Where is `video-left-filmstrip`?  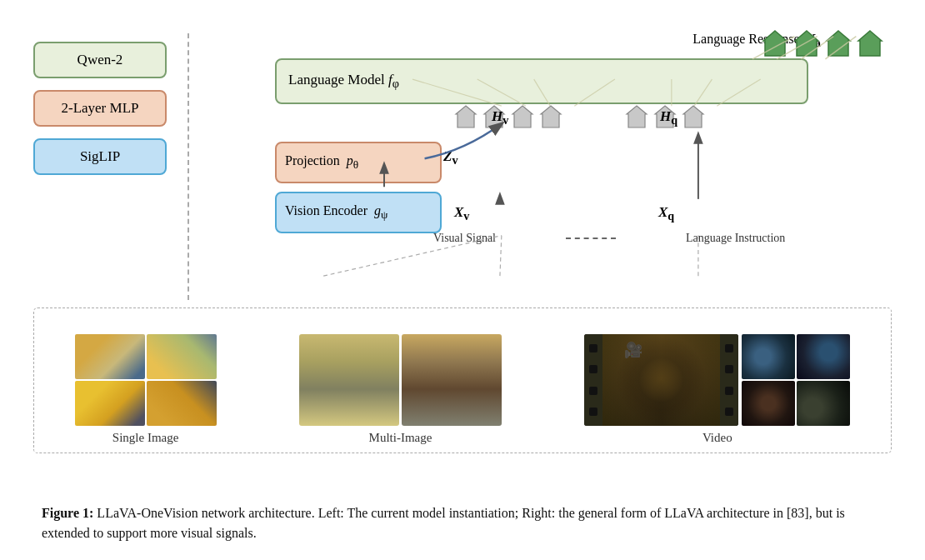
video-left-filmstrip is located at coordinates (593, 380).